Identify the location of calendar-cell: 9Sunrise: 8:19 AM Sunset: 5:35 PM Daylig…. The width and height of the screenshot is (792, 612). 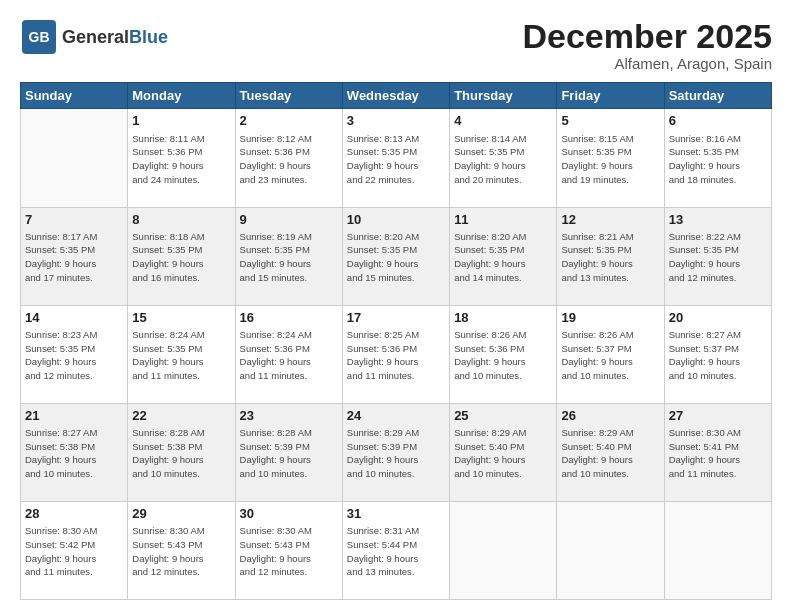
(288, 256).